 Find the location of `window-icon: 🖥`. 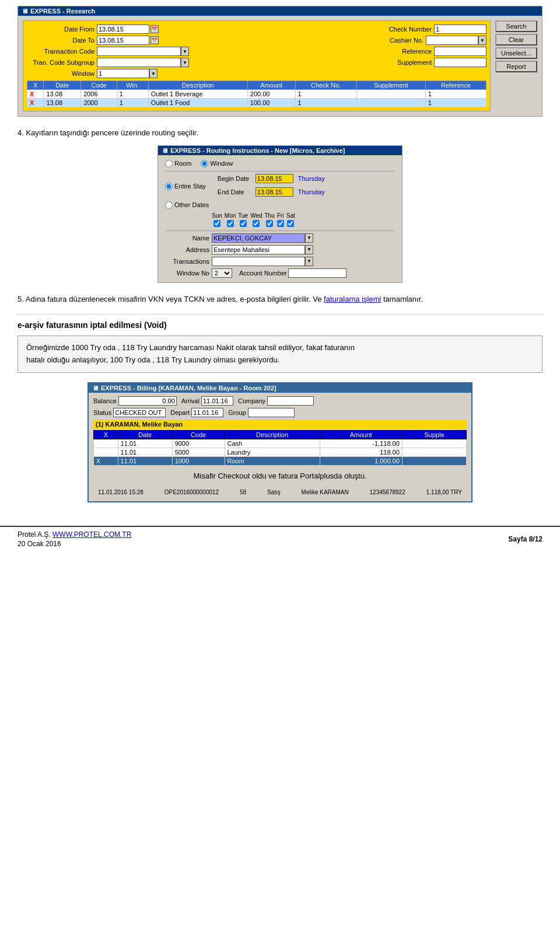

window-icon: 🖥 is located at coordinates (24, 11).